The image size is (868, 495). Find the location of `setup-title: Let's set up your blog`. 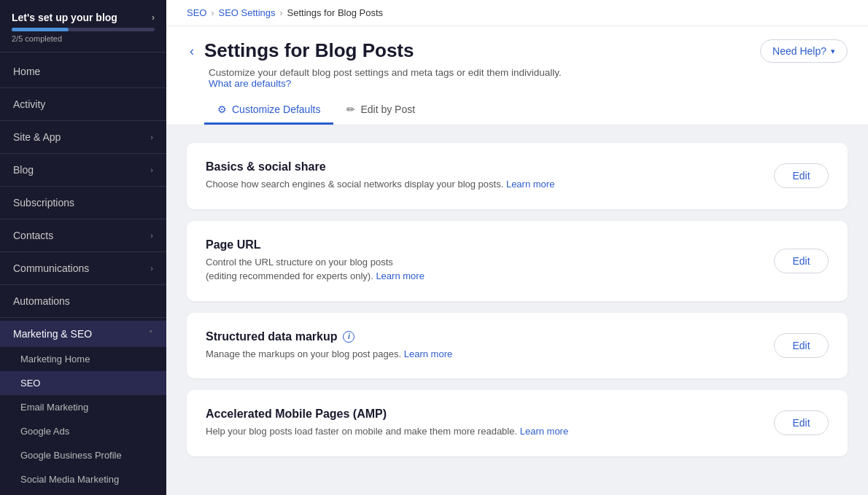

setup-title: Let's set up your blog is located at coordinates (64, 17).